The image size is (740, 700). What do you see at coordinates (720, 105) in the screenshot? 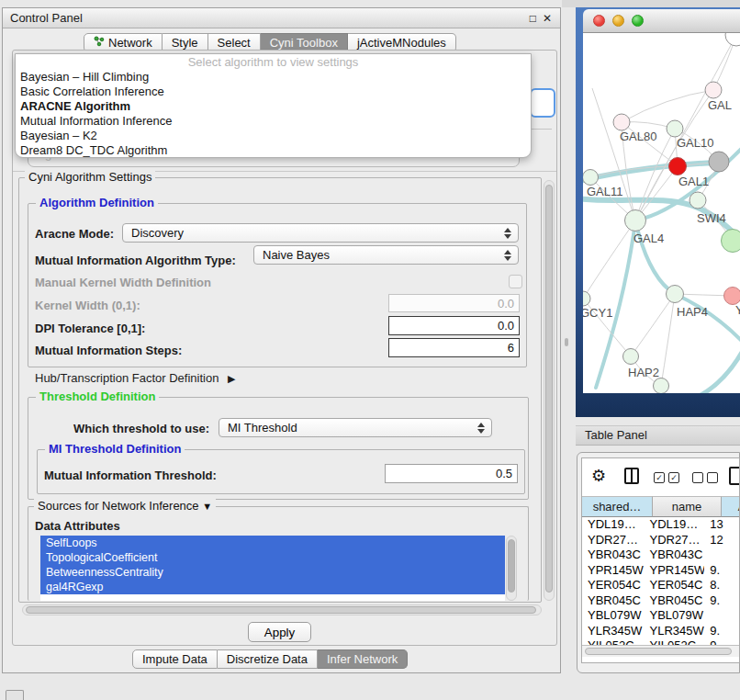
I see `node-label-gal: GAL` at bounding box center [720, 105].